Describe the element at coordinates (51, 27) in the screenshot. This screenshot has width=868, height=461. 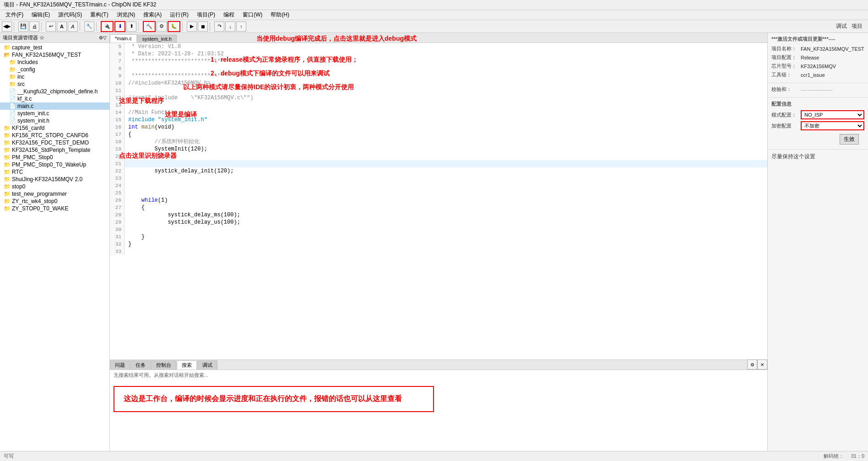
I see `undo-btn: ↩` at that location.